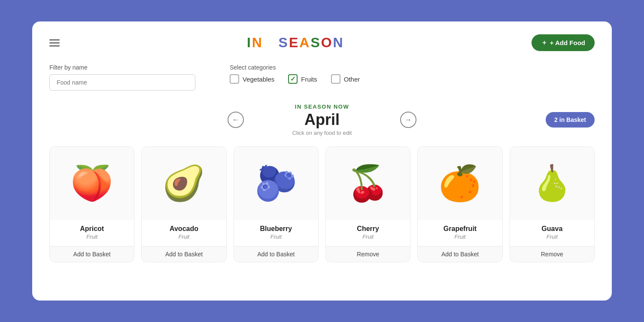 Image resolution: width=644 pixels, height=322 pixels. I want to click on season-header: ← IN SEASON NOW April Click on any food …, so click(322, 120).